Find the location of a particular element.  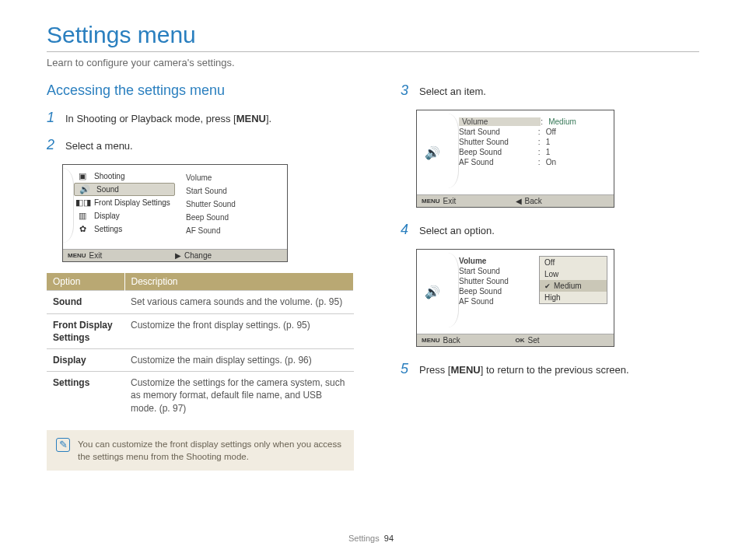

right-arrow-icon: ▶ is located at coordinates (178, 255).